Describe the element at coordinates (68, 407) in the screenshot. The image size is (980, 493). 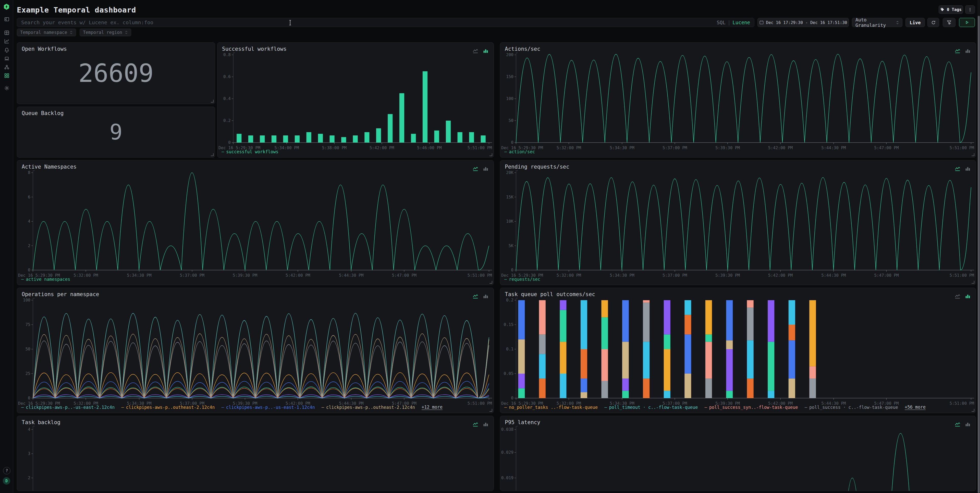
I see `legend-item: —clickpipes-aws-p..-us-east-2.12c4n` at that location.